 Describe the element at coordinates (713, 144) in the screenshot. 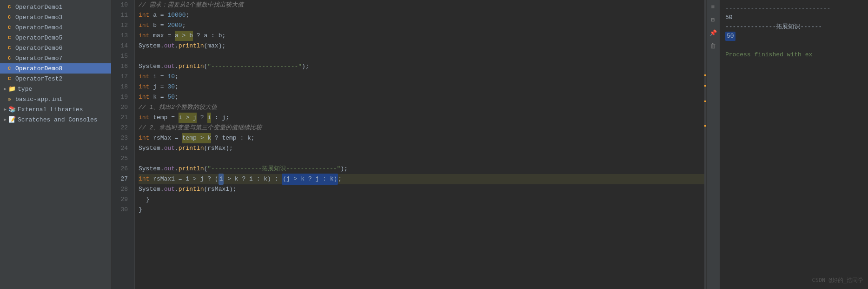

I see `right-toolbar: ≡ ⊟ 📌 🗑` at that location.